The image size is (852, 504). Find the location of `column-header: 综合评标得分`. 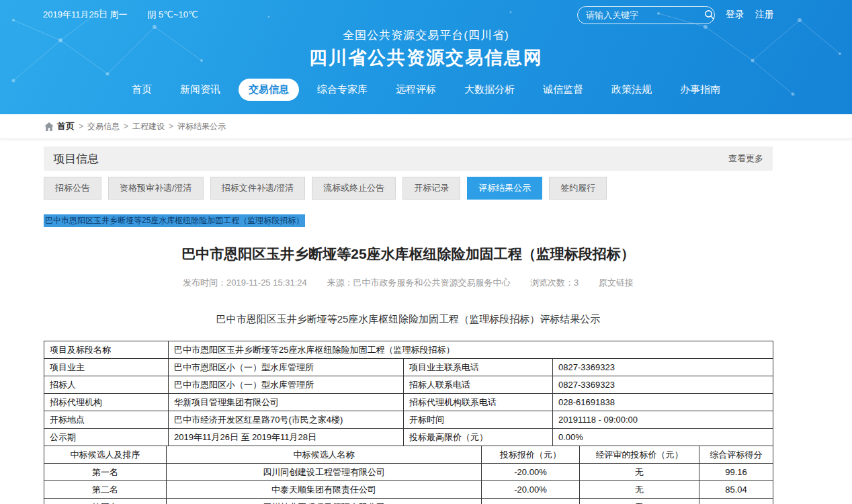

column-header: 综合评标得分 is located at coordinates (736, 455).